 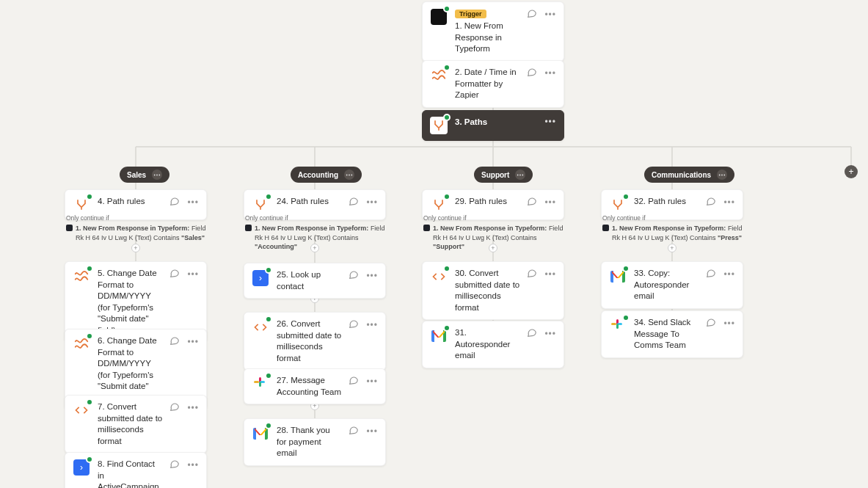 I want to click on trigger-pill: Trigger, so click(x=471, y=14).